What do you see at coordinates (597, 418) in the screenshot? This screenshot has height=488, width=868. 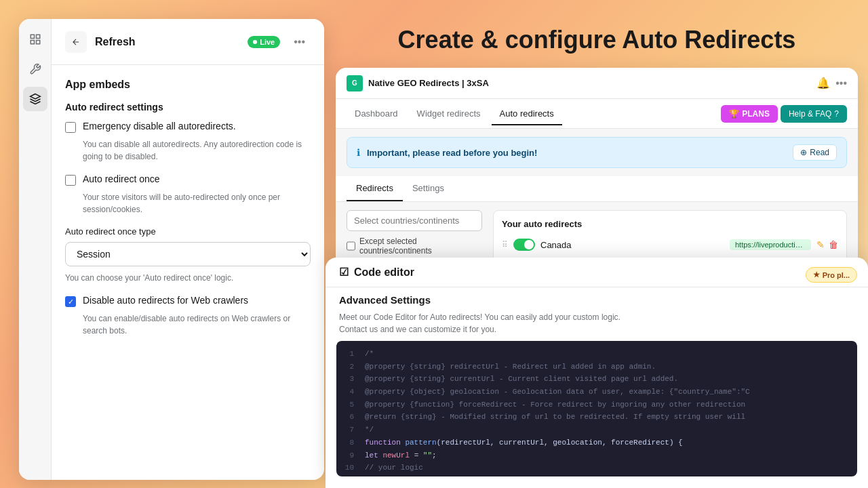 I see `code-line-6: 6 @return {string} - Modified string of …` at bounding box center [597, 418].